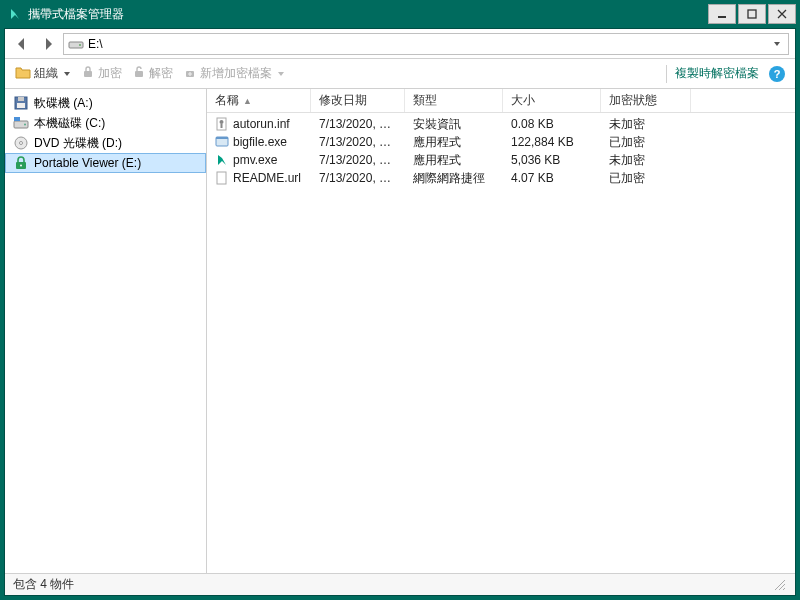 The image size is (800, 600). Describe the element at coordinates (70, 124) in the screenshot. I see `drive-label: 本機磁碟 (C:)` at that location.